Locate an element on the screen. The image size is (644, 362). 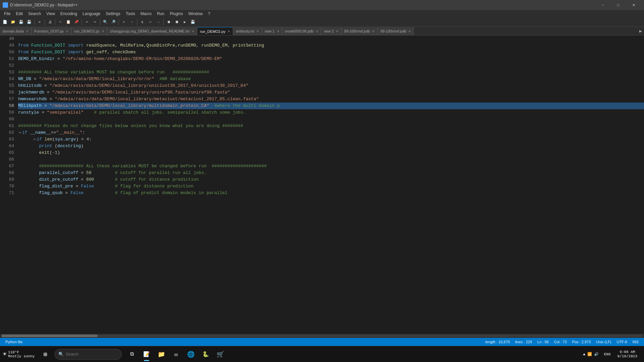
taskbar-app-explorer: 📁 is located at coordinates (161, 354).